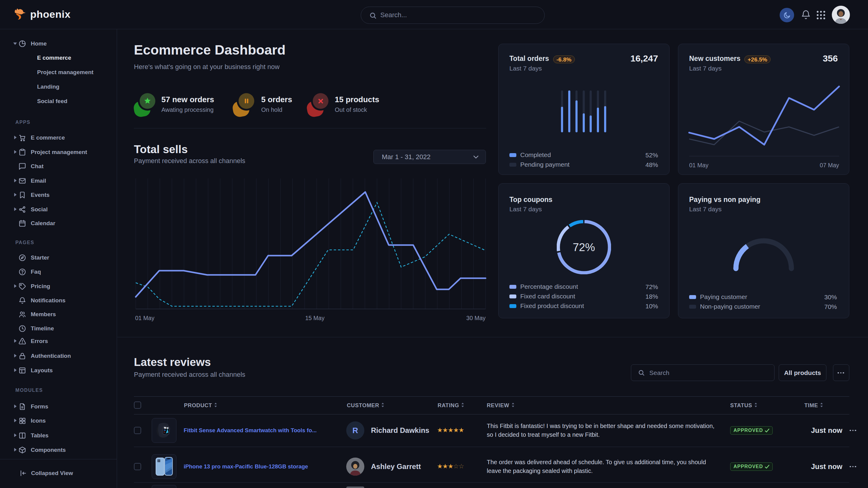  Describe the element at coordinates (315, 318) in the screenshot. I see `svg-text: 15 May` at that location.